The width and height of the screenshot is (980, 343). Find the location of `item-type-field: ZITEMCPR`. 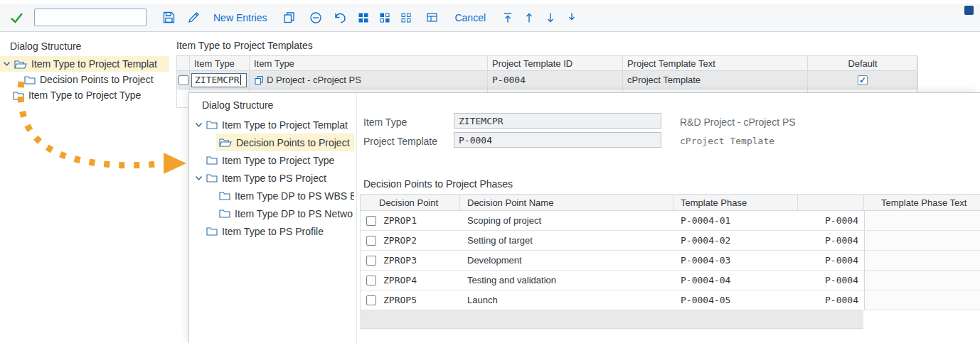

item-type-field: ZITEMCPR is located at coordinates (558, 121).